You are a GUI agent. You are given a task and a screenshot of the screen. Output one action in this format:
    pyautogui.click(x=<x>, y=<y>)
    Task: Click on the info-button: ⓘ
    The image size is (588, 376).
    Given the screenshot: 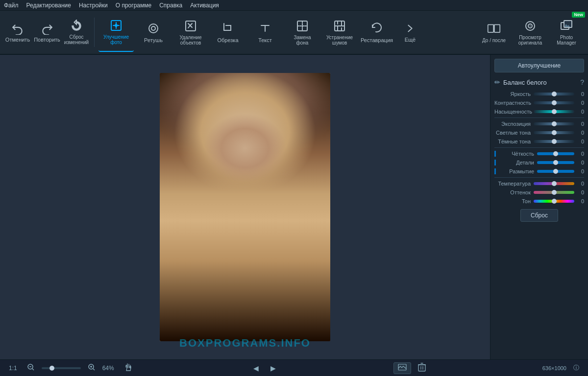 What is the action you would take?
    pyautogui.click(x=576, y=368)
    